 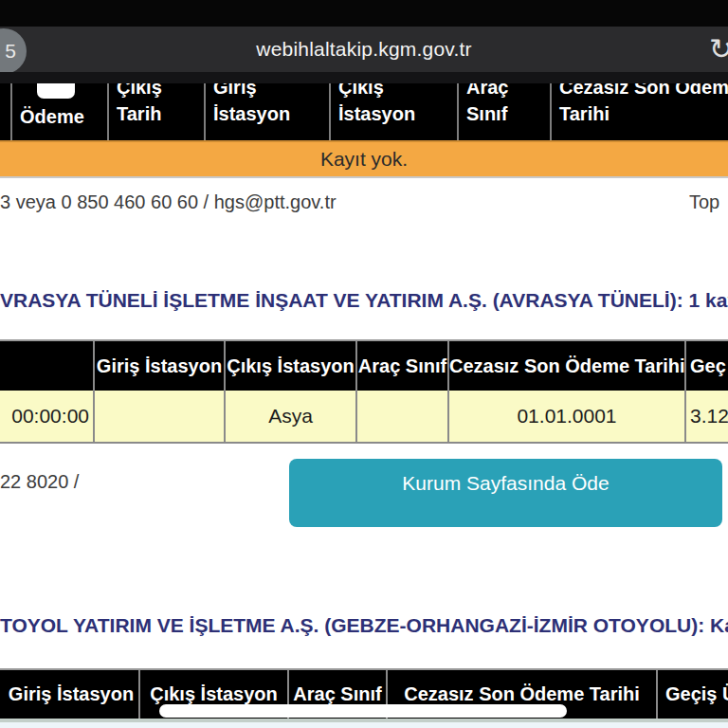 What do you see at coordinates (364, 205) in the screenshot?
I see `contact-line: 3 veya 0 850 460 60 60 / hgs@ptt.gov.tr …` at bounding box center [364, 205].